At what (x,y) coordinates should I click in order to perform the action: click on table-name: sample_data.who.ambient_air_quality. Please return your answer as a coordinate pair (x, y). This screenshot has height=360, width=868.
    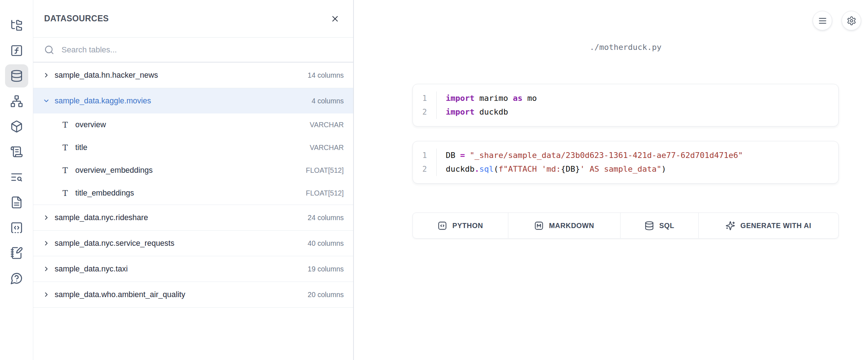
    Looking at the image, I should click on (120, 295).